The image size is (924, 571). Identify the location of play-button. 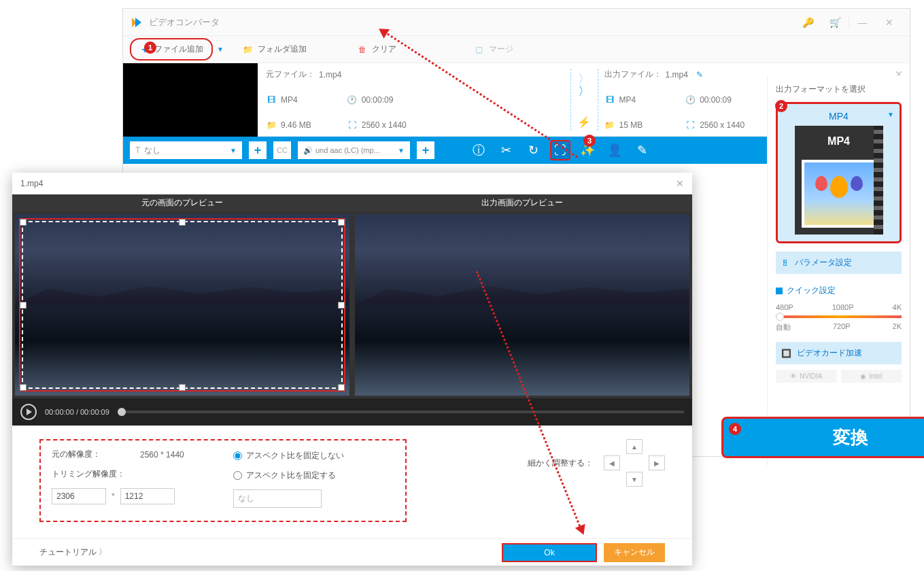
(29, 412).